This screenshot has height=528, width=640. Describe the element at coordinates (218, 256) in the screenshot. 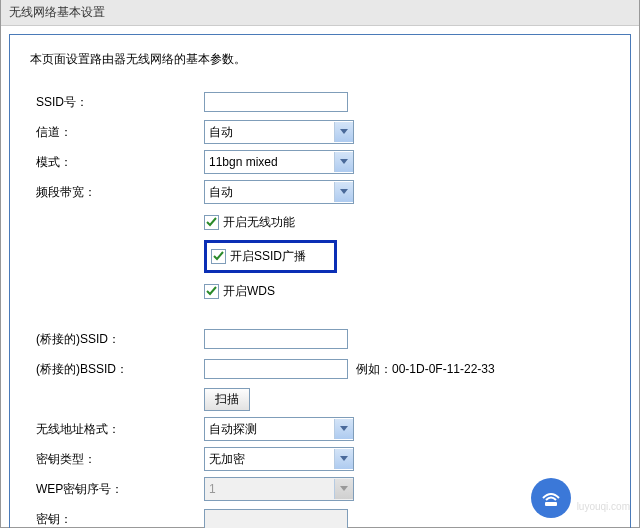

I see `enable-ssid-broadcast-checkbox` at that location.